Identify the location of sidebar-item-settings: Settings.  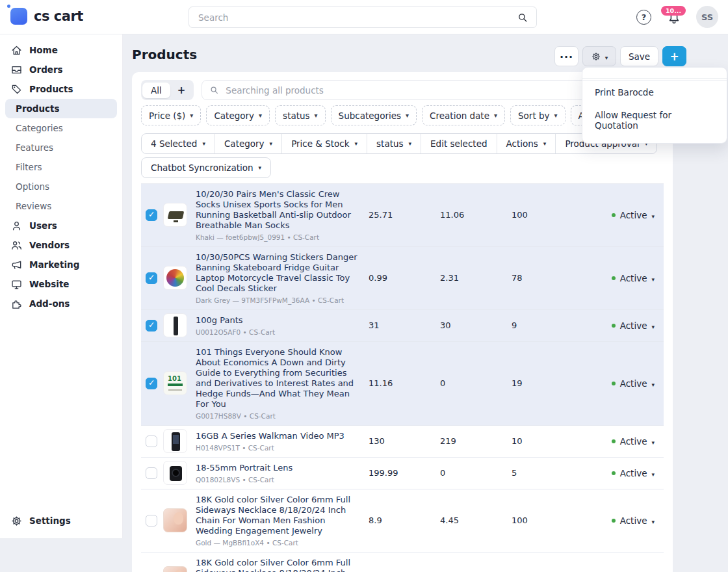
(61, 521).